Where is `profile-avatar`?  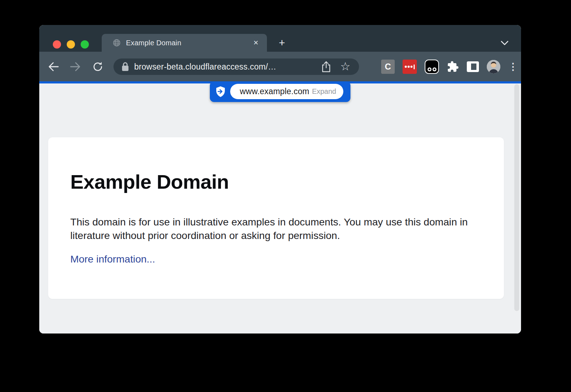 profile-avatar is located at coordinates (494, 67).